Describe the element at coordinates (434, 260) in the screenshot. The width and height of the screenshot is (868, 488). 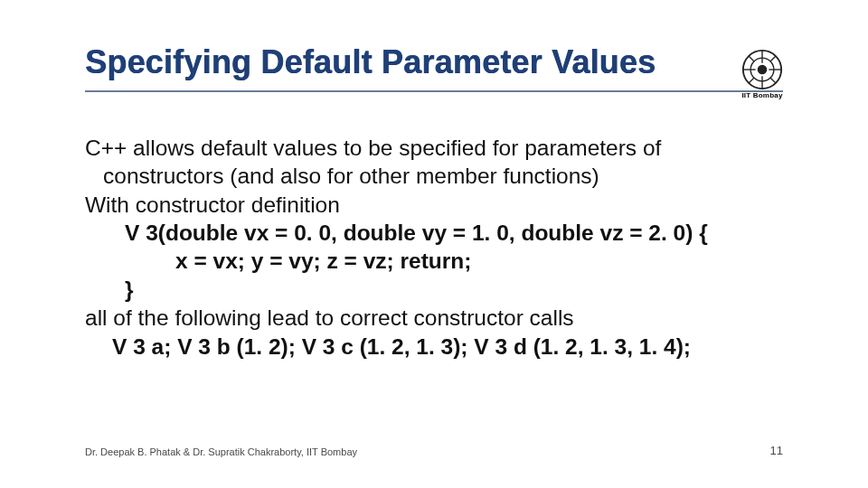
I see `code-line-2: x = vx; y = vy; z = vz; return;` at that location.